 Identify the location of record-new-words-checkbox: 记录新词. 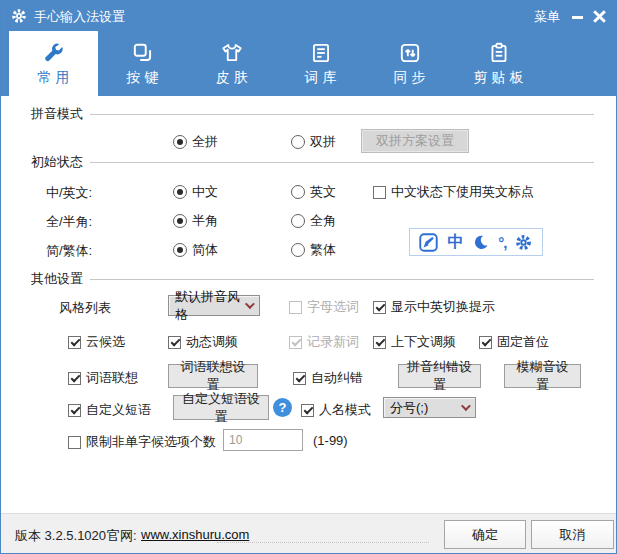
(324, 342).